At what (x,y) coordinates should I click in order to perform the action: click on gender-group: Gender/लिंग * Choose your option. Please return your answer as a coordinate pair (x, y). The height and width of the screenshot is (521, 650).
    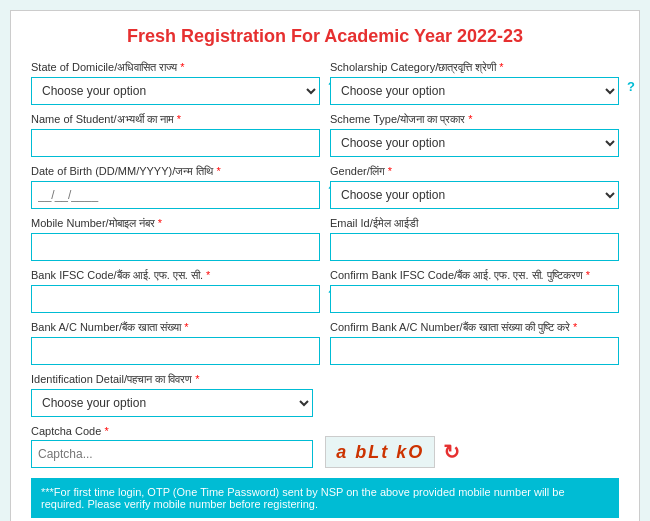
    Looking at the image, I should click on (474, 187).